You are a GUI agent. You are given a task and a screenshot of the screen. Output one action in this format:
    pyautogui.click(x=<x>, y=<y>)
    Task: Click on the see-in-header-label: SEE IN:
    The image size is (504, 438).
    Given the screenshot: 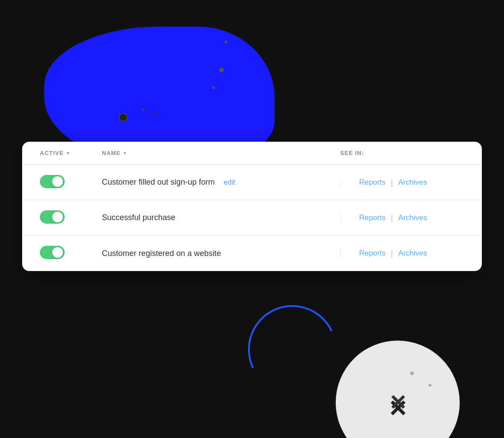 What is the action you would take?
    pyautogui.click(x=402, y=153)
    